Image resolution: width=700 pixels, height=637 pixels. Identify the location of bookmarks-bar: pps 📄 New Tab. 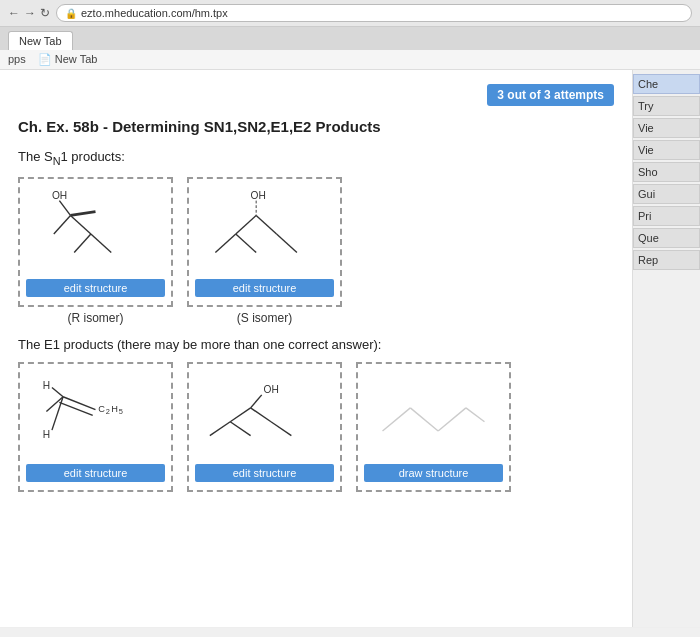
(350, 60).